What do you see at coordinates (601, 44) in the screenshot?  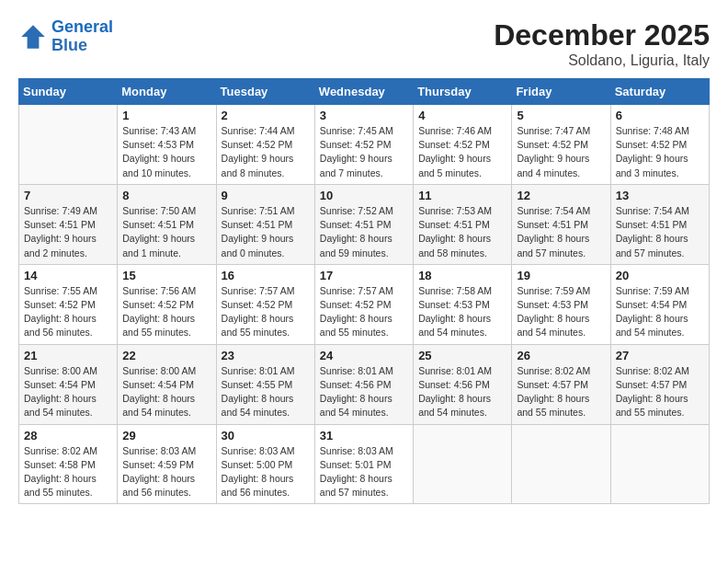 I see `title-block: December 2025 Soldano, Liguria, Italy` at bounding box center [601, 44].